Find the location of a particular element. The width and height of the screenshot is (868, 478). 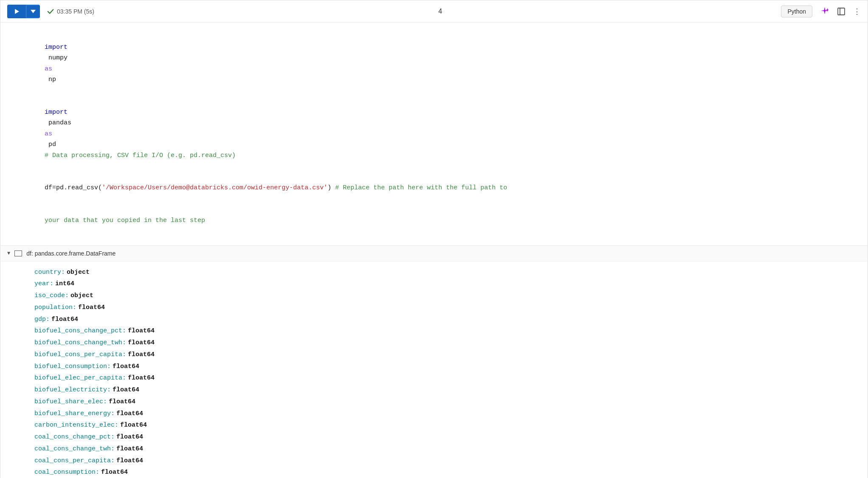

run-button is located at coordinates (17, 11).